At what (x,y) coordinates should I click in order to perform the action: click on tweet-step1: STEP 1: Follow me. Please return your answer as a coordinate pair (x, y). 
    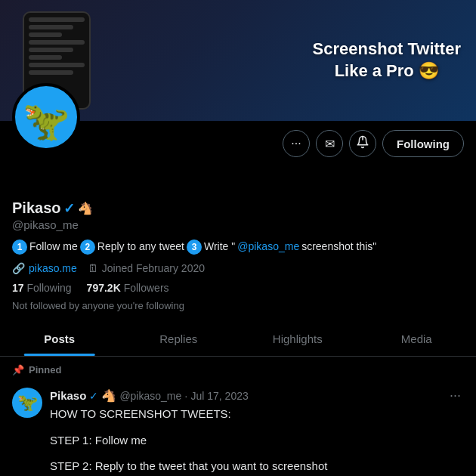
    Looking at the image, I should click on (257, 441).